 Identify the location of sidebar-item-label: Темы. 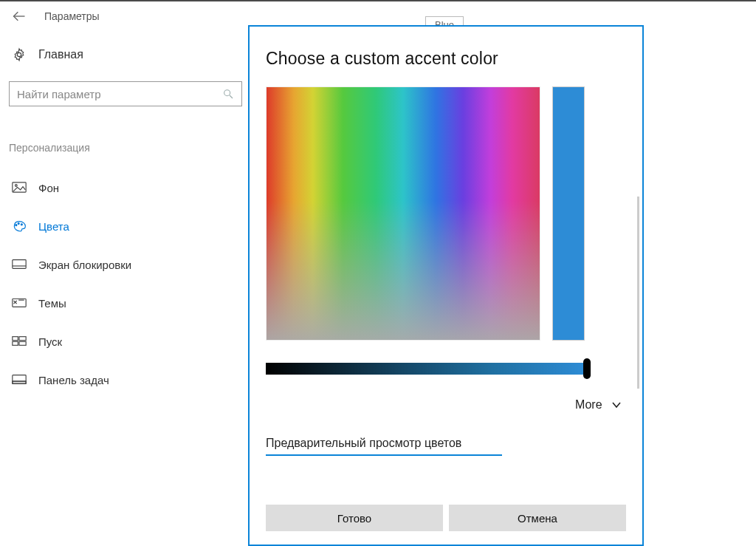
(52, 303).